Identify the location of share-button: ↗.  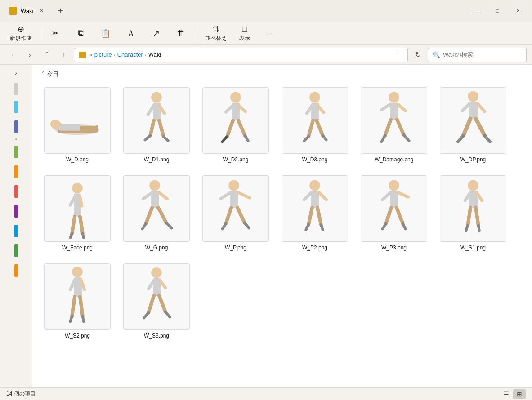
(156, 33).